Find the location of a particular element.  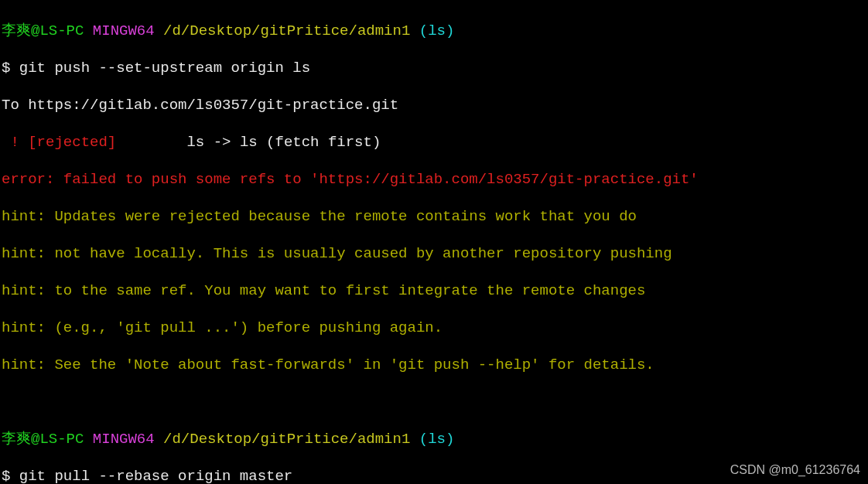

prompt-line-1: 李爽@LS-PC MINGW64 /d/Desktop/gitPritice/a… is located at coordinates (434, 31).